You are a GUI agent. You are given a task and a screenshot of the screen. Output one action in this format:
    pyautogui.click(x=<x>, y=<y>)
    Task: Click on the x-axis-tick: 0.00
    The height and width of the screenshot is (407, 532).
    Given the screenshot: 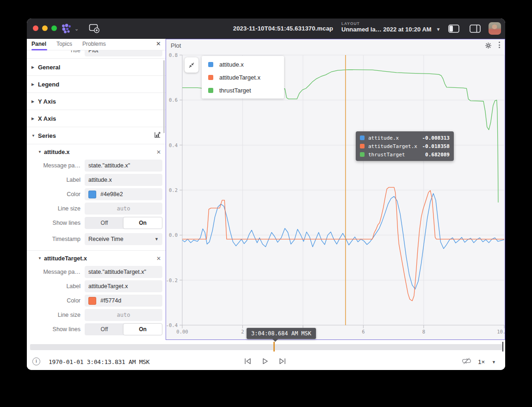 What is the action you would take?
    pyautogui.click(x=182, y=332)
    